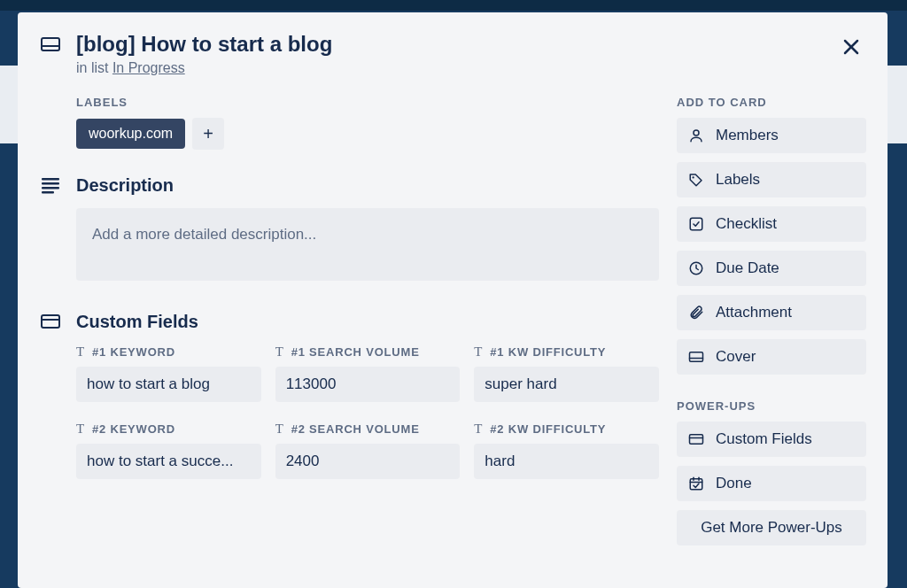  I want to click on checklist-icon, so click(696, 224).